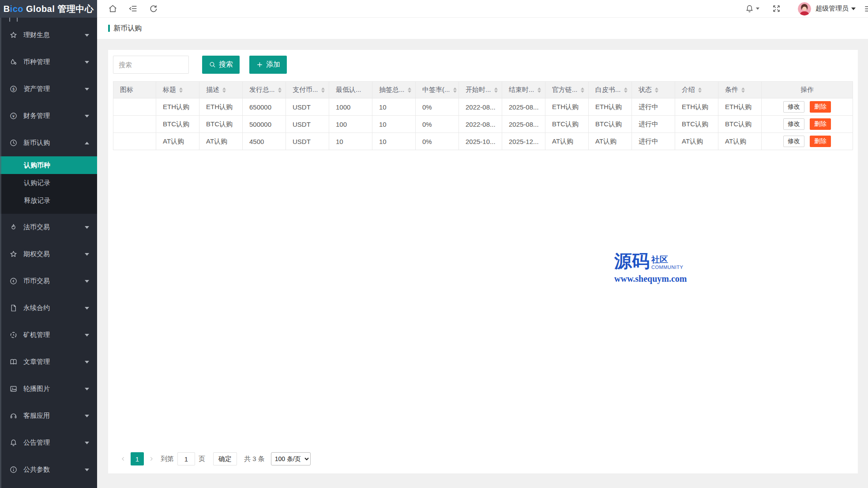  What do you see at coordinates (49, 416) in the screenshot?
I see `sidebar-item-客服应用: 客服应用` at bounding box center [49, 416].